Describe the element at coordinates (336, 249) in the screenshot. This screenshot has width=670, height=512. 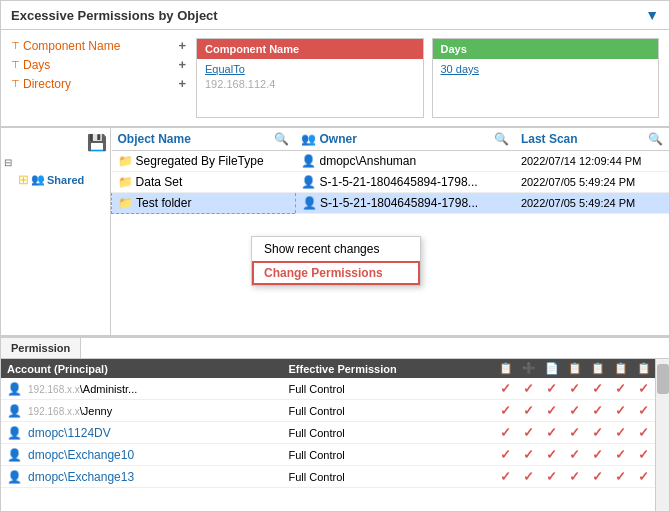
I see `context-menu-item-recent: Show recent changes` at that location.